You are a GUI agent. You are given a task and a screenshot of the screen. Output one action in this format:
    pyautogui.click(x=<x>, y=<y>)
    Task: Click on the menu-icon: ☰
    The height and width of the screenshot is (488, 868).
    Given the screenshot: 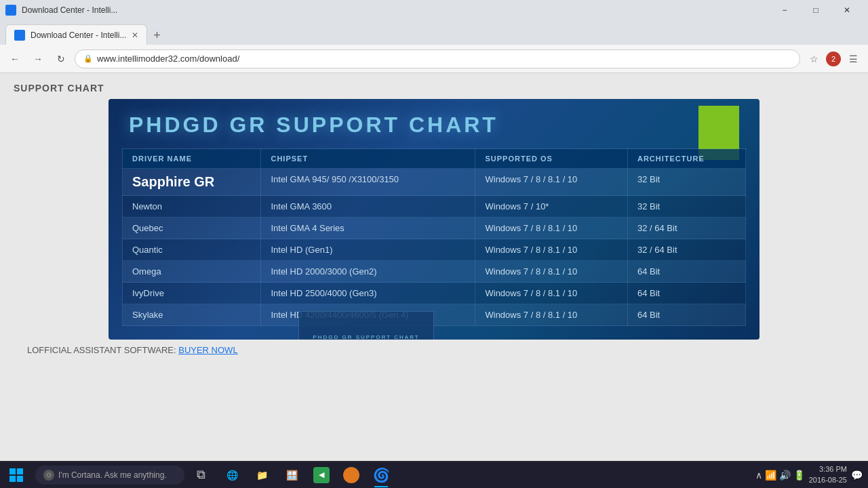 What is the action you would take?
    pyautogui.click(x=853, y=59)
    